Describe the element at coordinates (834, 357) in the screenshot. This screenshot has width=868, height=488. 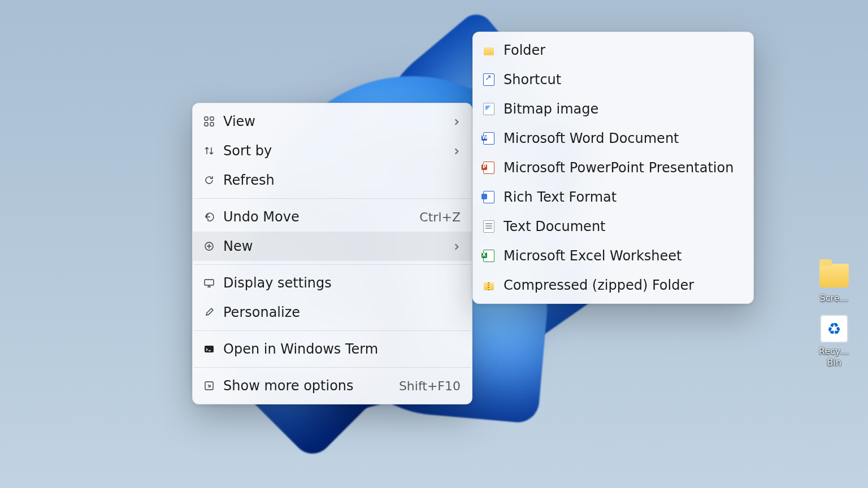
I see `desktop-icon-label: Recy… Bin` at that location.